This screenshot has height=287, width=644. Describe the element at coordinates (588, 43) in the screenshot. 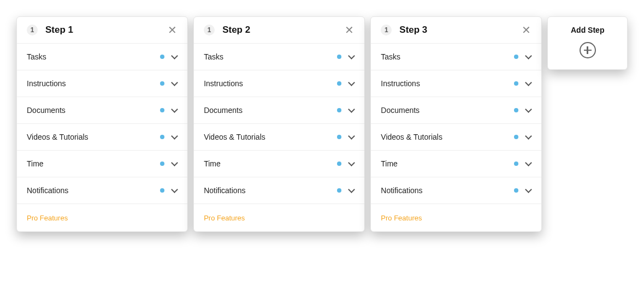

I see `add-step-button: Add Step` at that location.